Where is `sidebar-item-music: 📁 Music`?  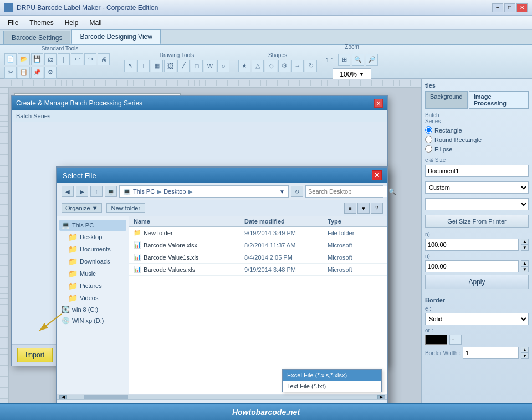 sidebar-item-music: 📁 Music is located at coordinates (93, 274).